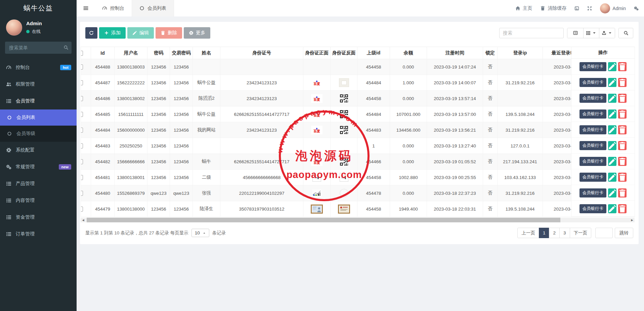  Describe the element at coordinates (169, 33) in the screenshot. I see `delete-button: 删除` at that location.